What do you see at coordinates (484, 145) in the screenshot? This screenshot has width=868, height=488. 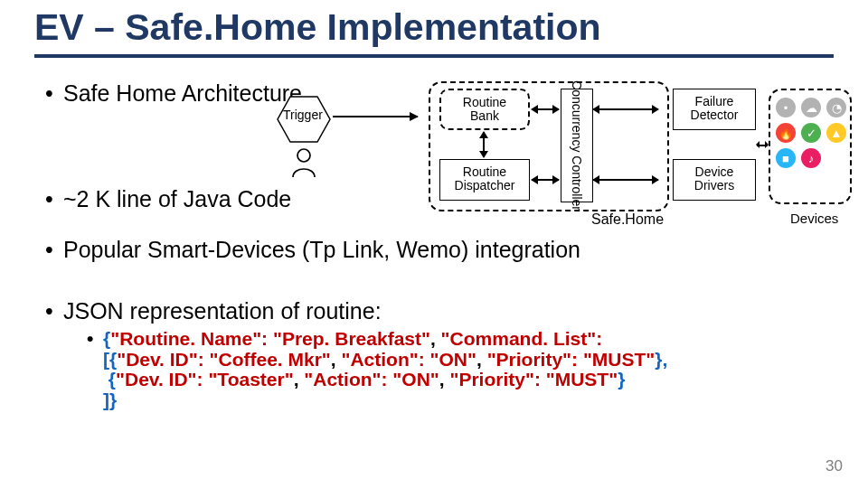 I see `arrow-bank-dispatcher` at bounding box center [484, 145].